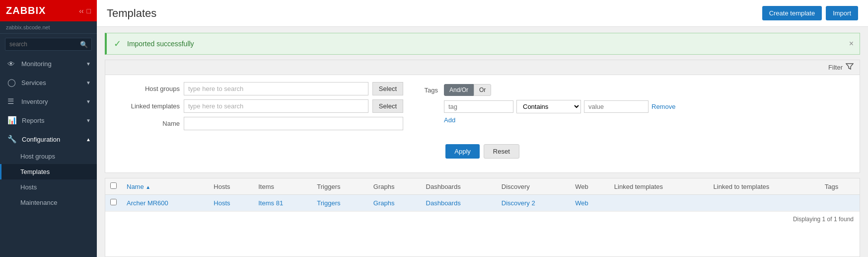 Image resolution: width=868 pixels, height=257 pixels. I want to click on template-web-link: Web, so click(582, 203).